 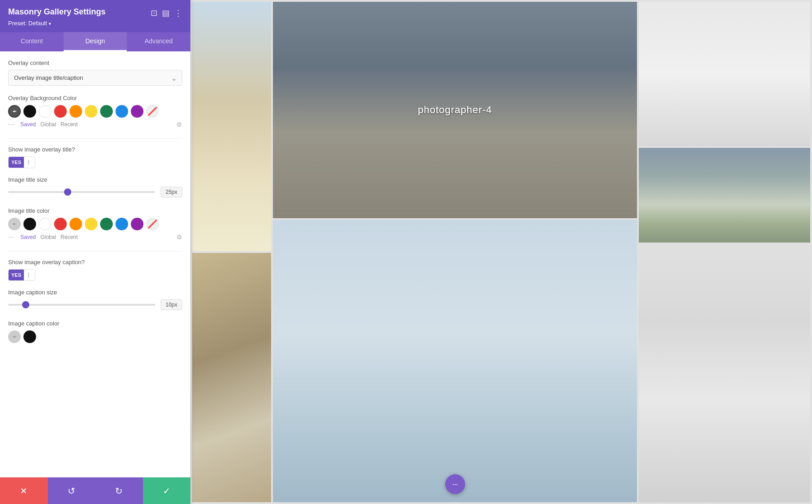 What do you see at coordinates (60, 111) in the screenshot?
I see `color-red` at bounding box center [60, 111].